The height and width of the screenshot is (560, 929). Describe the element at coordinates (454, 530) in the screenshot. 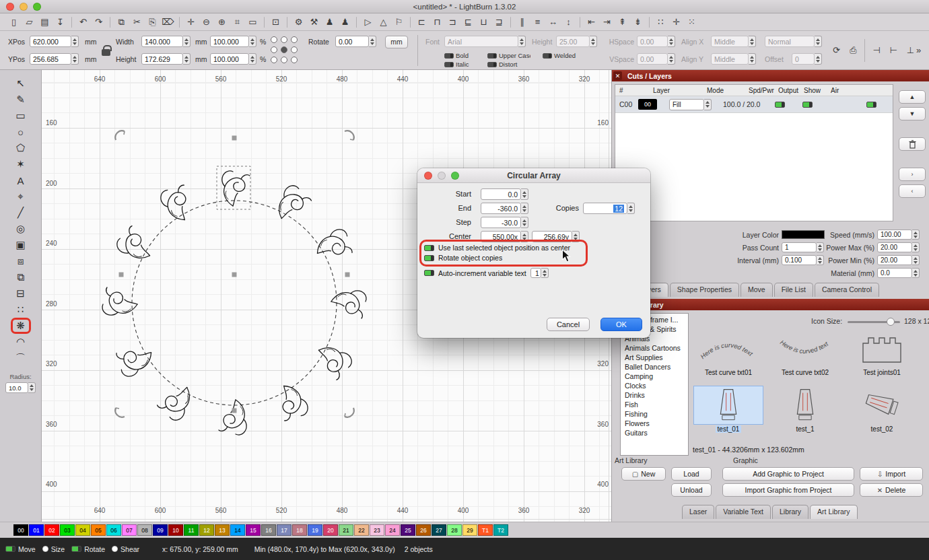

I see `palette-swatch: 28` at that location.